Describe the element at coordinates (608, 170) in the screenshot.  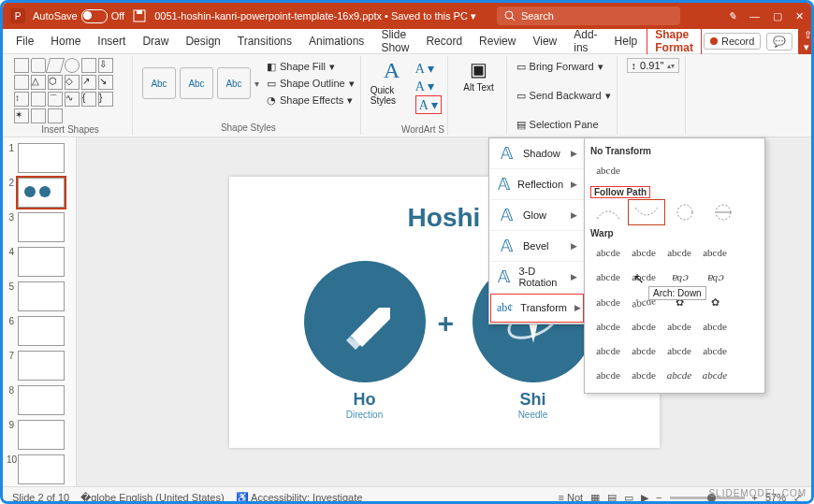
I see `opt-no-transform: abcde` at that location.